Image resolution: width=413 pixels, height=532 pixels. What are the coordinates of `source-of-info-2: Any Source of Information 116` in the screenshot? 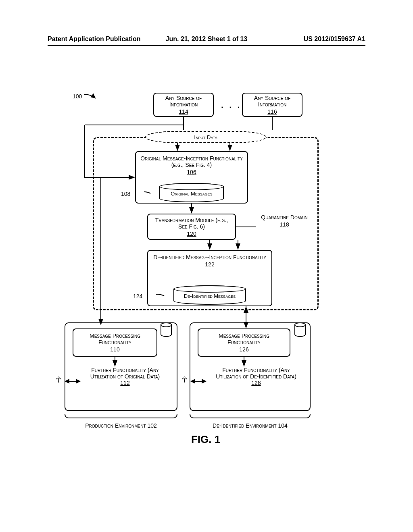 It's located at (272, 105).